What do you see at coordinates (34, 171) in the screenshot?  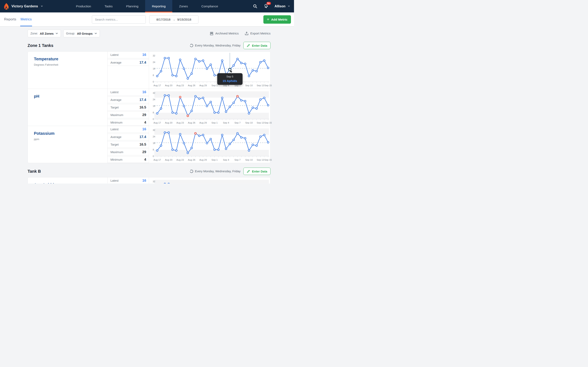 I see `section-title: Tank B` at bounding box center [34, 171].